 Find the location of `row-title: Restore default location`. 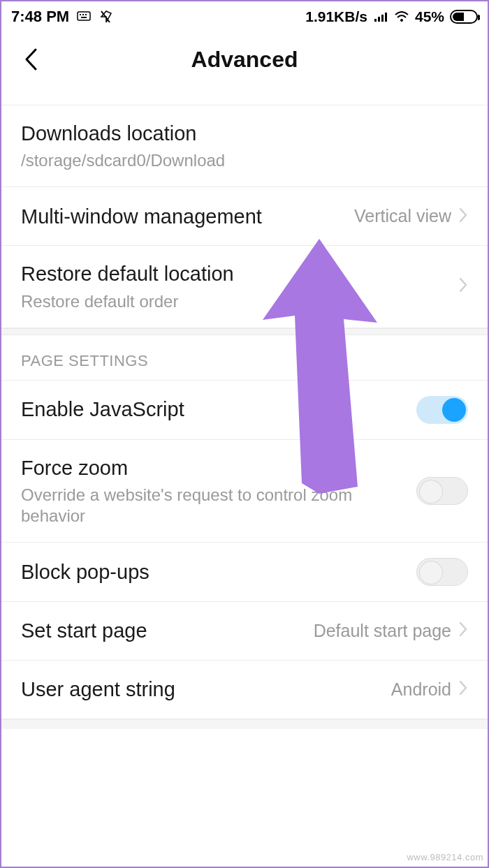

row-title: Restore default location is located at coordinates (240, 274).